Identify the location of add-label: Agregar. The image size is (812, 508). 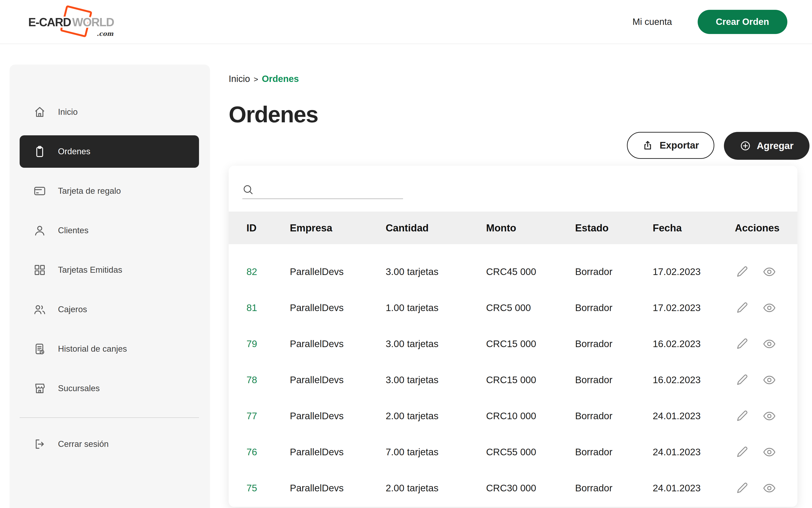
(775, 146).